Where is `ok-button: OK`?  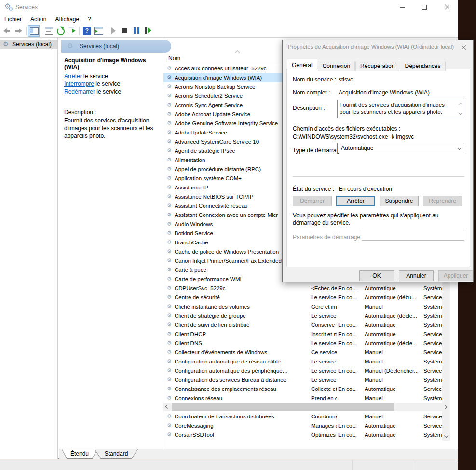
ok-button: OK is located at coordinates (377, 276).